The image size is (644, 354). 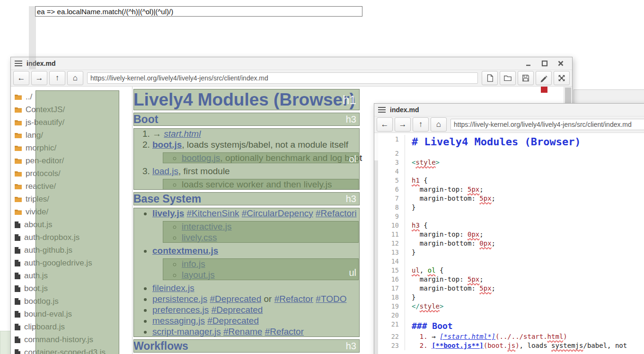 I want to click on code-line: 9, so click(x=511, y=217).